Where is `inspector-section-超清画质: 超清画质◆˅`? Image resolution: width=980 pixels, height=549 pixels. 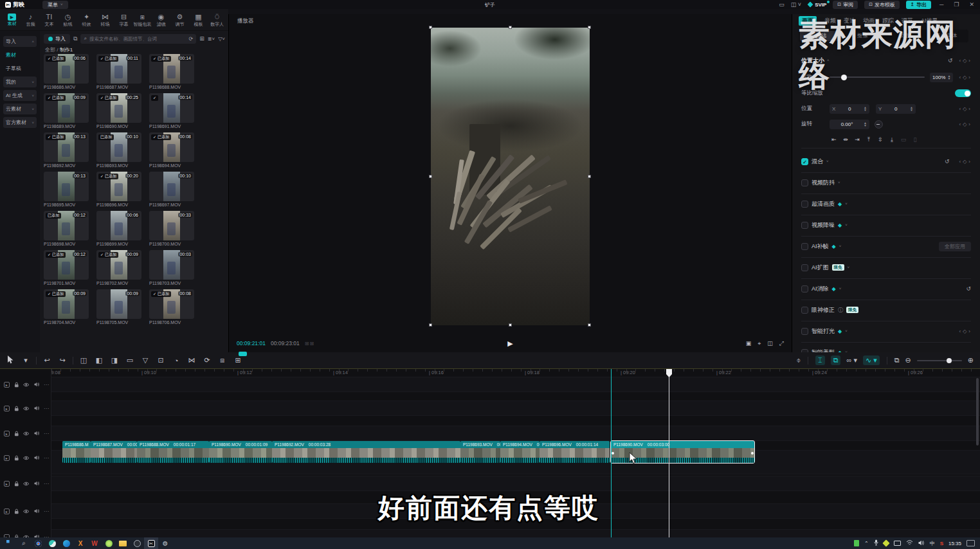
inspector-section-超清画质: 超清画质◆˅ is located at coordinates (886, 204).